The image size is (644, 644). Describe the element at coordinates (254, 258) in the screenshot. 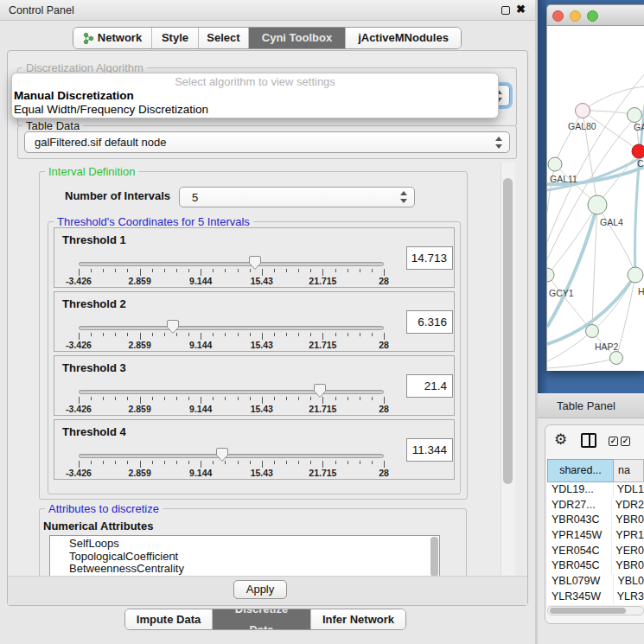

I see `threshold-block: Threshold 1 -3.4262.8599.14415.4321.7152…` at that location.